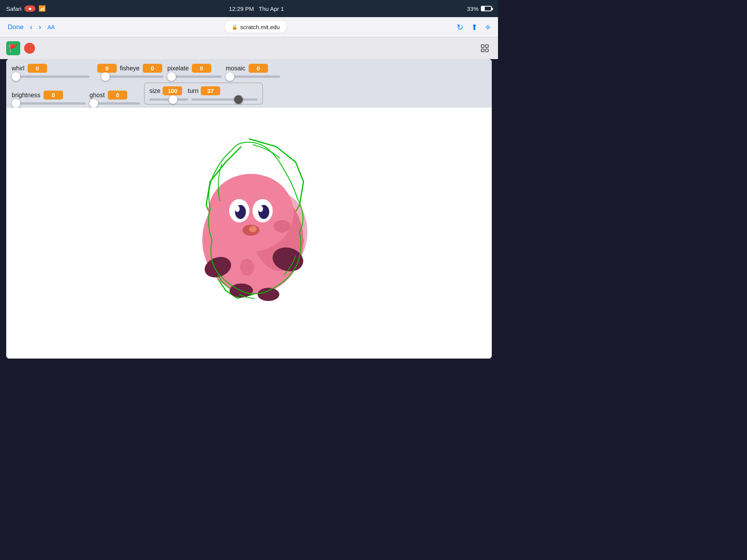 The image size is (747, 560). What do you see at coordinates (235, 27) in the screenshot?
I see `lock-icon: 🔒` at bounding box center [235, 27].